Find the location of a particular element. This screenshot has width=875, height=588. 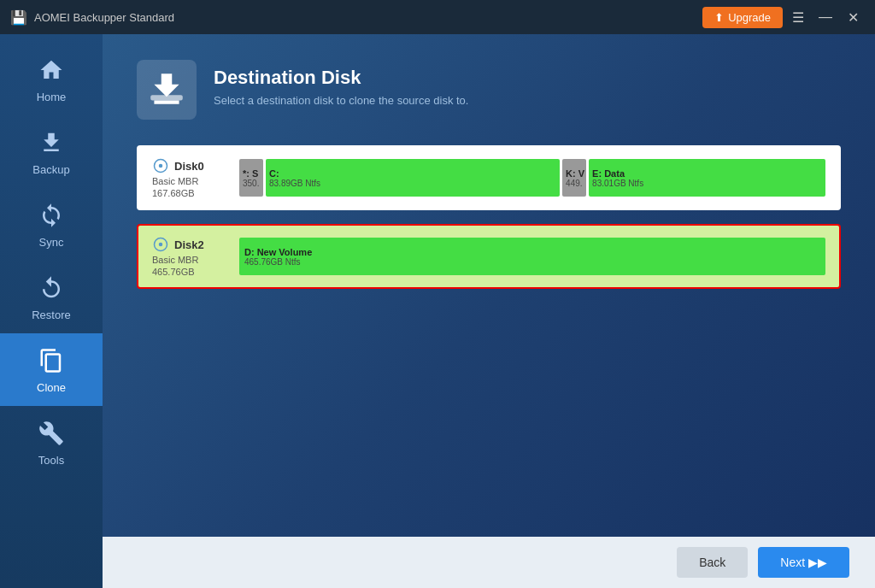

disk2-partition-d-label: D: New Volume is located at coordinates (532, 252).